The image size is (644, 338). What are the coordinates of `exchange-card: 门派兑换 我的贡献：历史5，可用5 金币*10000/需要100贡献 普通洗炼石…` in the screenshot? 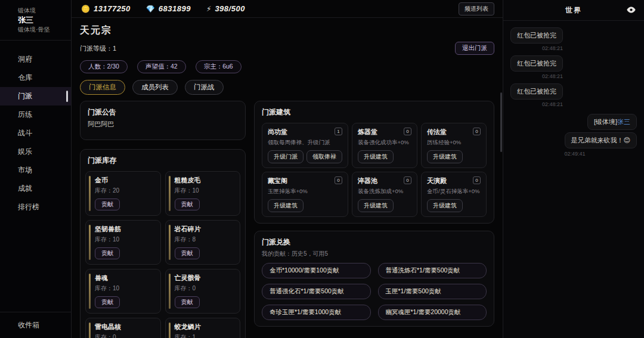 It's located at (374, 279).